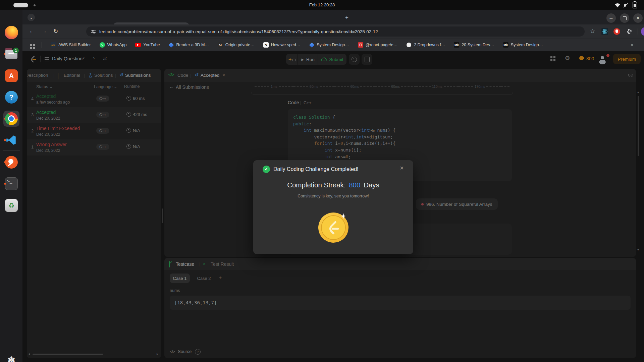 The height and width of the screenshot is (362, 644). I want to click on reload-icon: ↻, so click(56, 32).